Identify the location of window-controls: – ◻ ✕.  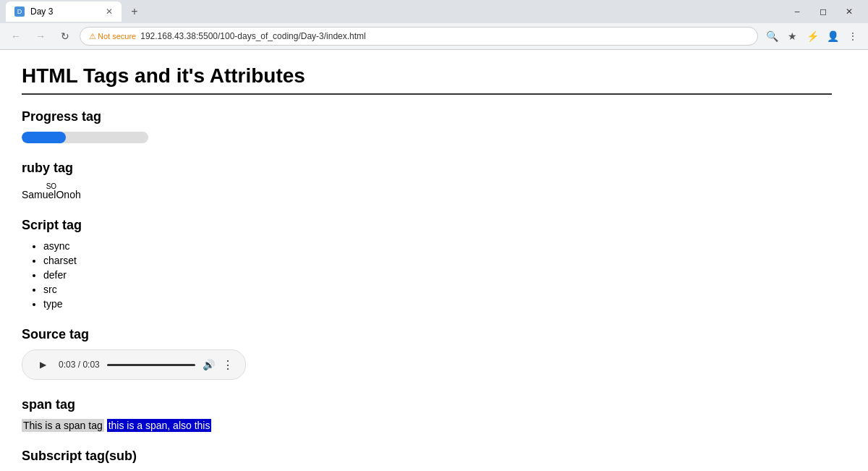
(823, 12).